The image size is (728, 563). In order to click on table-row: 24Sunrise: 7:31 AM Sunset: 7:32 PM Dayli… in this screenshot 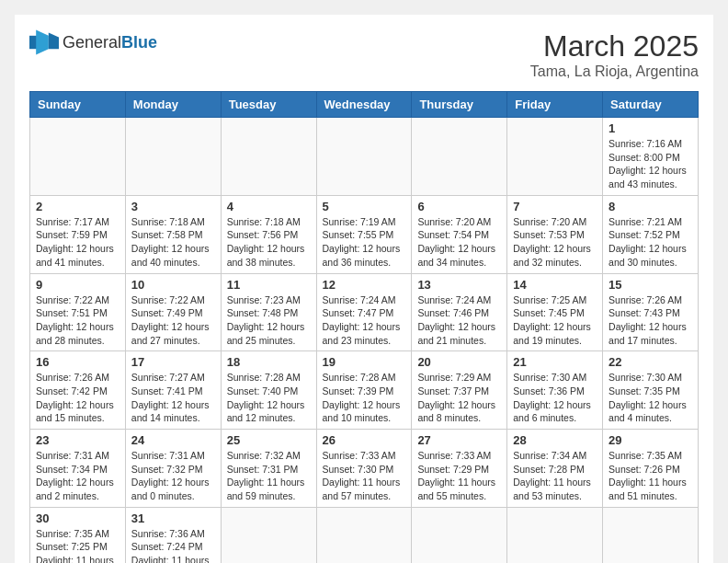, I will do `click(173, 469)`.